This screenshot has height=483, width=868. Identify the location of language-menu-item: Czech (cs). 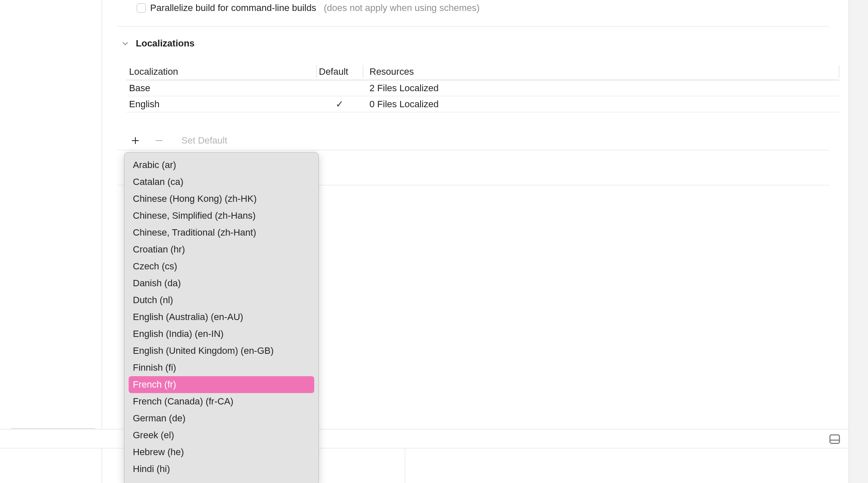
(221, 266).